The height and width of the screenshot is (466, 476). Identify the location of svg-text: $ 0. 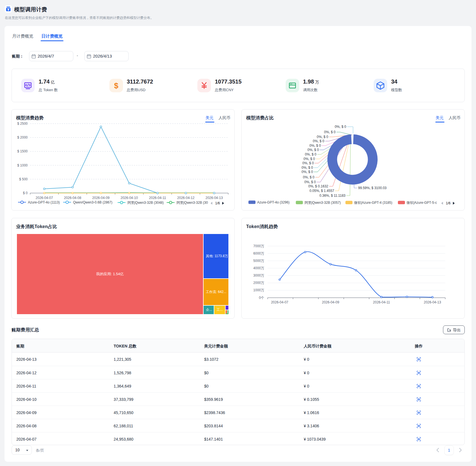
(25, 193).